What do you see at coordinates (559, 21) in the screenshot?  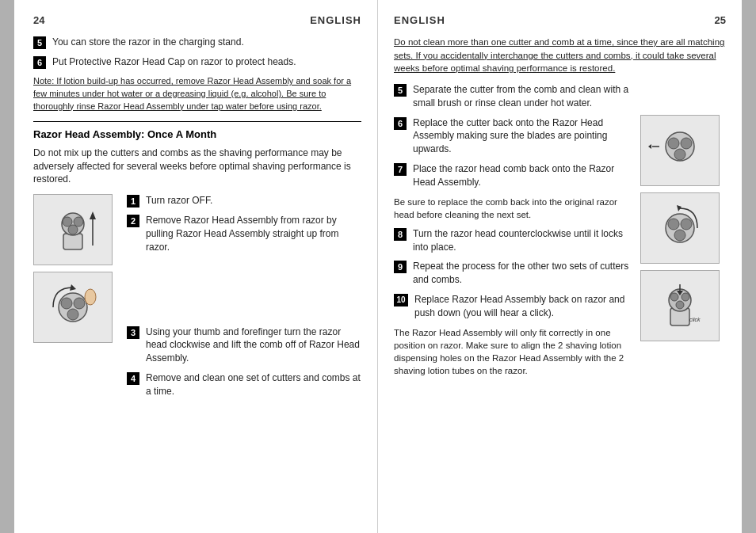 I see `right-header: ENGLISH 25` at bounding box center [559, 21].